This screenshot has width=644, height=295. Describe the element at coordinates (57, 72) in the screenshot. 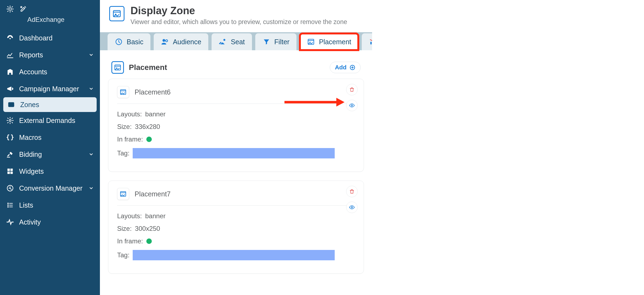

I see `sidebar-item-label: Accounts` at that location.